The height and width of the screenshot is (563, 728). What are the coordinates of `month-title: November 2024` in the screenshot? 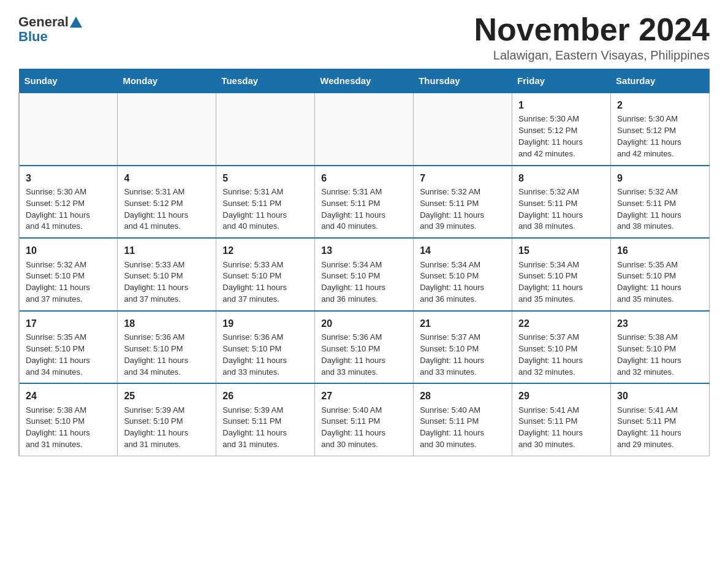 It's located at (592, 29).